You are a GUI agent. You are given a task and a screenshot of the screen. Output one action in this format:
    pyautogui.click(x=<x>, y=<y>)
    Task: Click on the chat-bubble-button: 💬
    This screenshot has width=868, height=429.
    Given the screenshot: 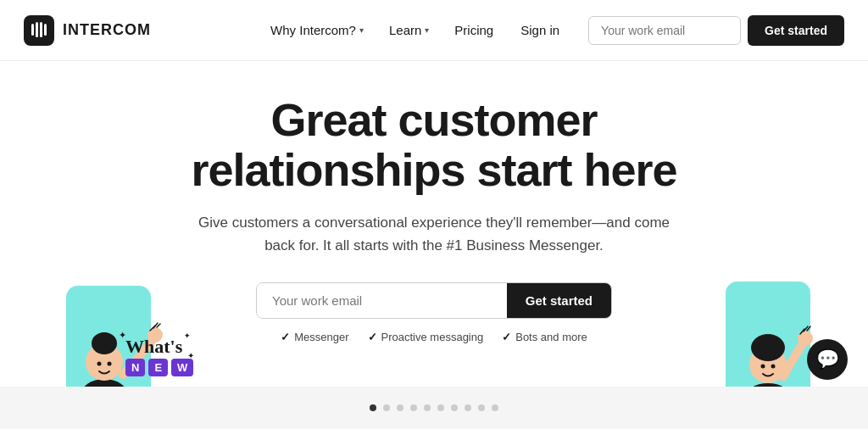 What is the action you would take?
    pyautogui.click(x=827, y=359)
    